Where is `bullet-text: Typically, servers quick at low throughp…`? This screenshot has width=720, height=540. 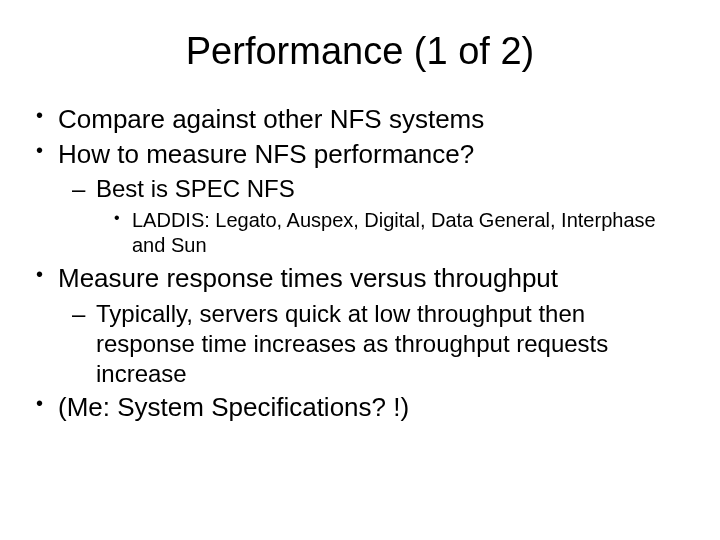
bullet-text: Typically, servers quick at low throughp… is located at coordinates (352, 344).